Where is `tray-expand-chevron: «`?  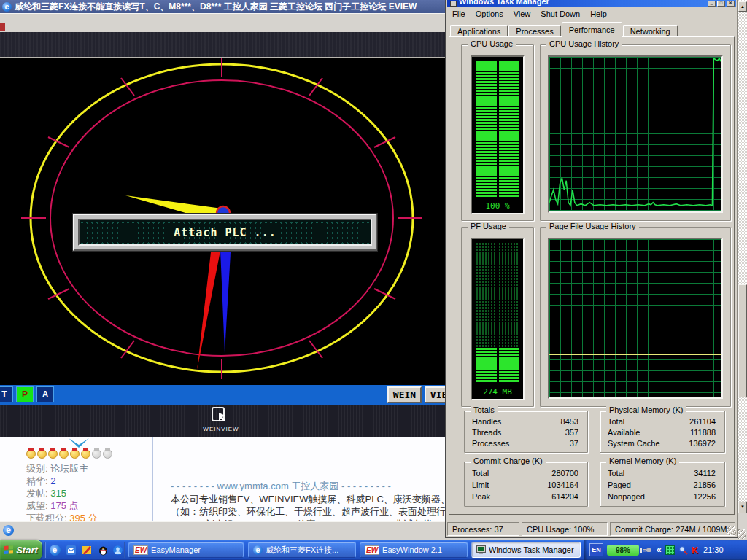
tray-expand-chevron: « is located at coordinates (659, 550).